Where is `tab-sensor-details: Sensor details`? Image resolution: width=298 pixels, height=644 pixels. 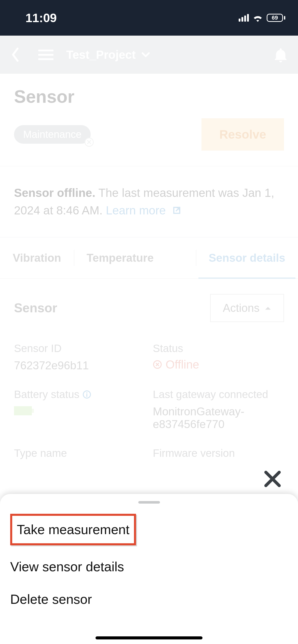
tab-sensor-details: Sensor details is located at coordinates (247, 258).